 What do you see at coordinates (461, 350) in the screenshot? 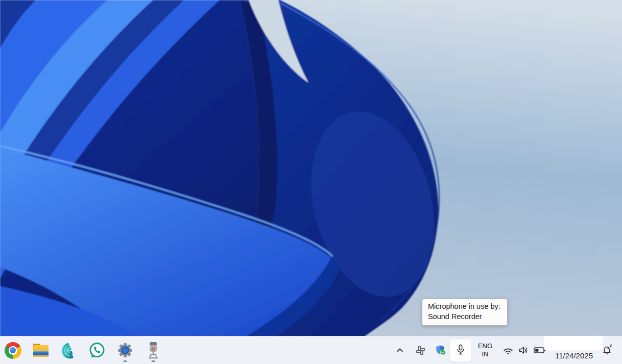
I see `tray-microphone-in-use-button` at bounding box center [461, 350].